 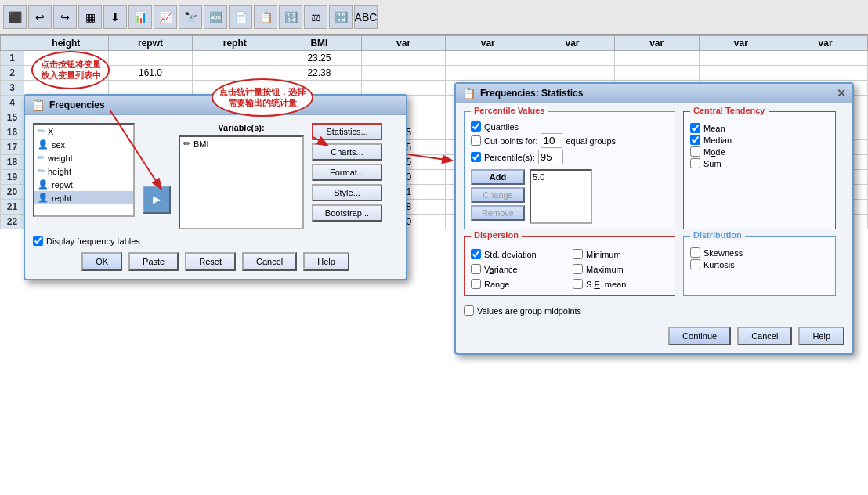 What do you see at coordinates (13, 74) in the screenshot?
I see `row-number: 2` at bounding box center [13, 74].